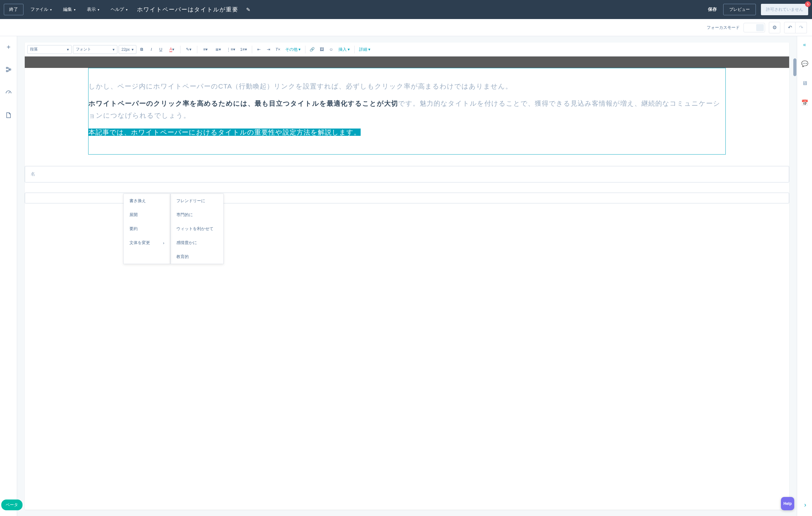  What do you see at coordinates (775, 28) in the screenshot?
I see `settings-button: ⚙` at bounding box center [775, 28].